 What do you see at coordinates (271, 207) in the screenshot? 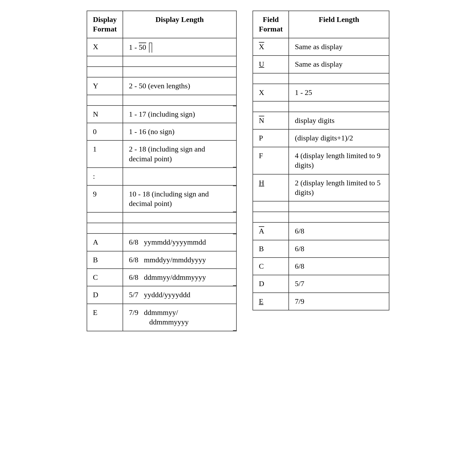
I see `field-format-empty3` at bounding box center [271, 207].